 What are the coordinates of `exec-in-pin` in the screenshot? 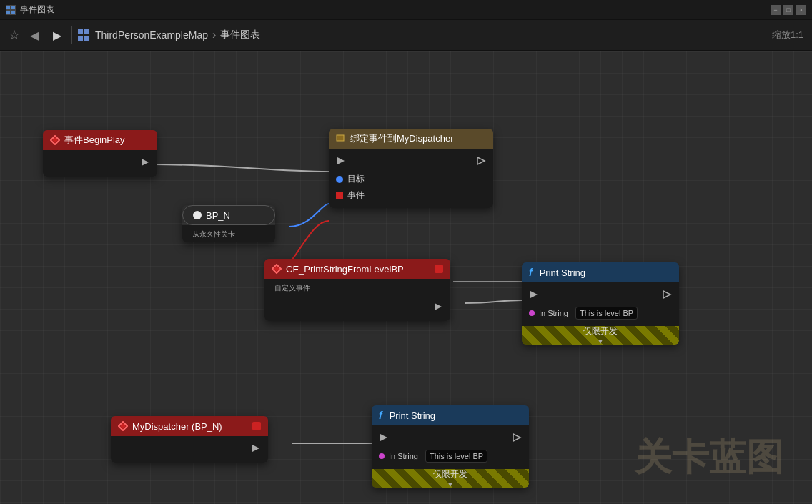 It's located at (341, 162).